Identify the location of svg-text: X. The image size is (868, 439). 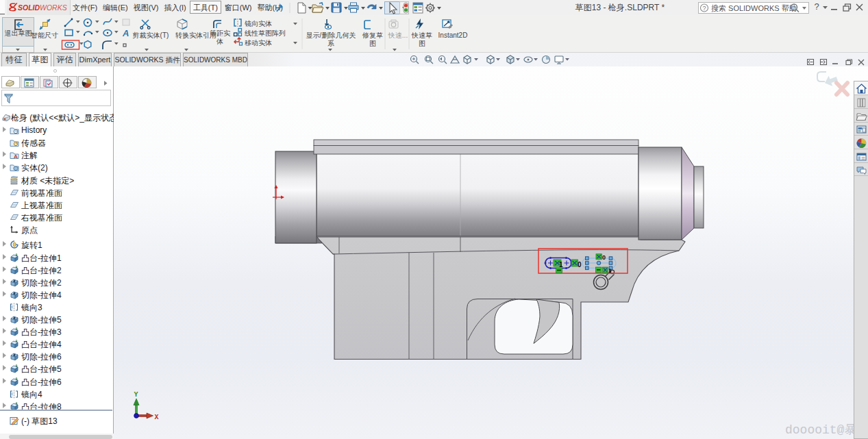
(157, 418).